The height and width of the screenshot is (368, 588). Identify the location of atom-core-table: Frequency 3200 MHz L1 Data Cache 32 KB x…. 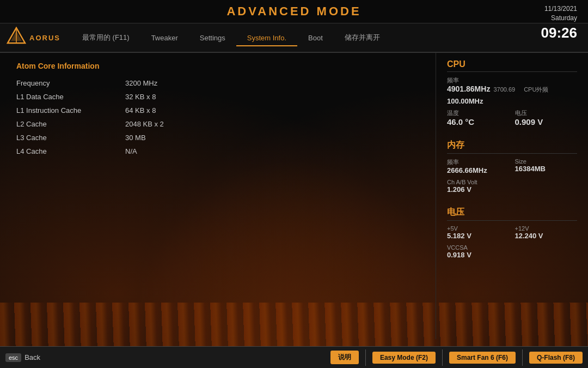
(218, 117).